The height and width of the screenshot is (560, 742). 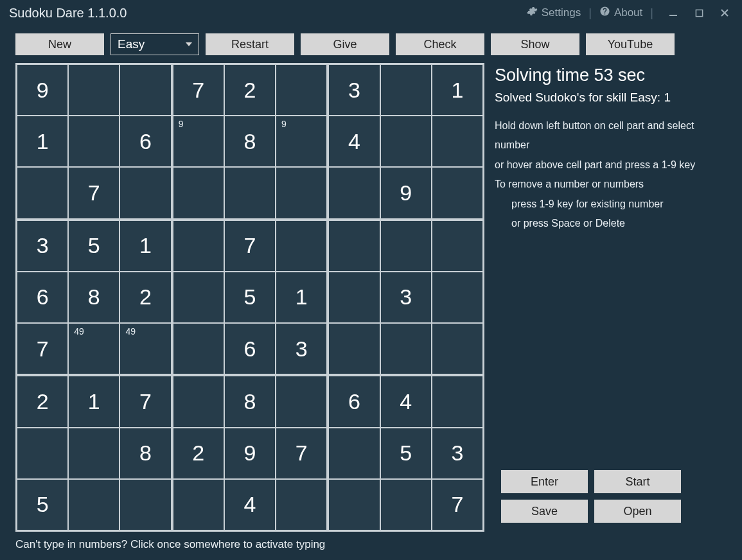 What do you see at coordinates (250, 401) in the screenshot?
I see `cell-value: 8` at bounding box center [250, 401].